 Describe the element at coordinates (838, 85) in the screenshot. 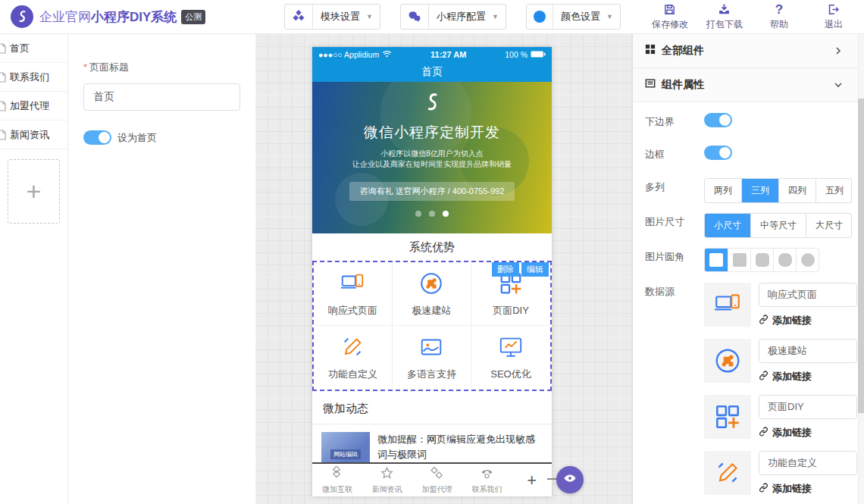

I see `chevron-down-icon` at that location.